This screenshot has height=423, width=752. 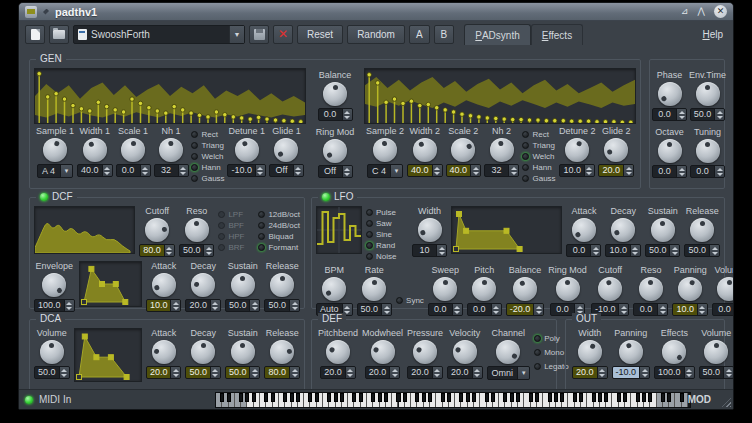 What do you see at coordinates (496, 310) in the screenshot?
I see `lfo-pitch-spin-arrows-icon` at bounding box center [496, 310].